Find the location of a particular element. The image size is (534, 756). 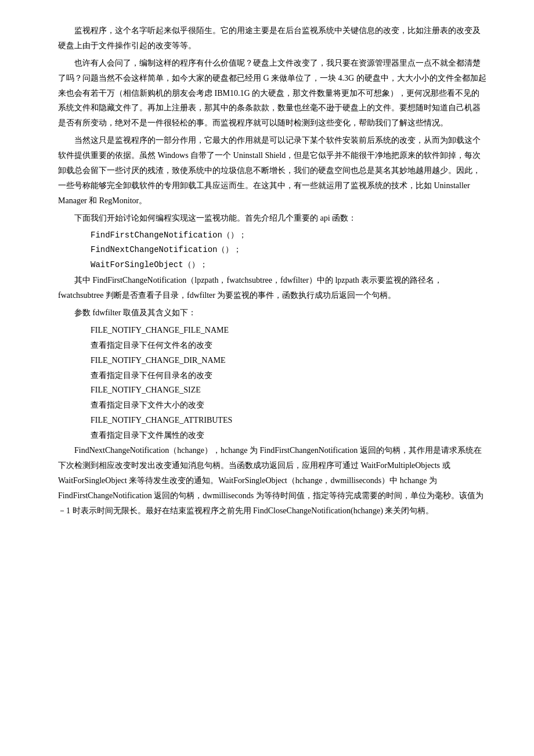

param-size-label: FILE_NOTIFY_CHANGE_SIZE is located at coordinates (289, 390).